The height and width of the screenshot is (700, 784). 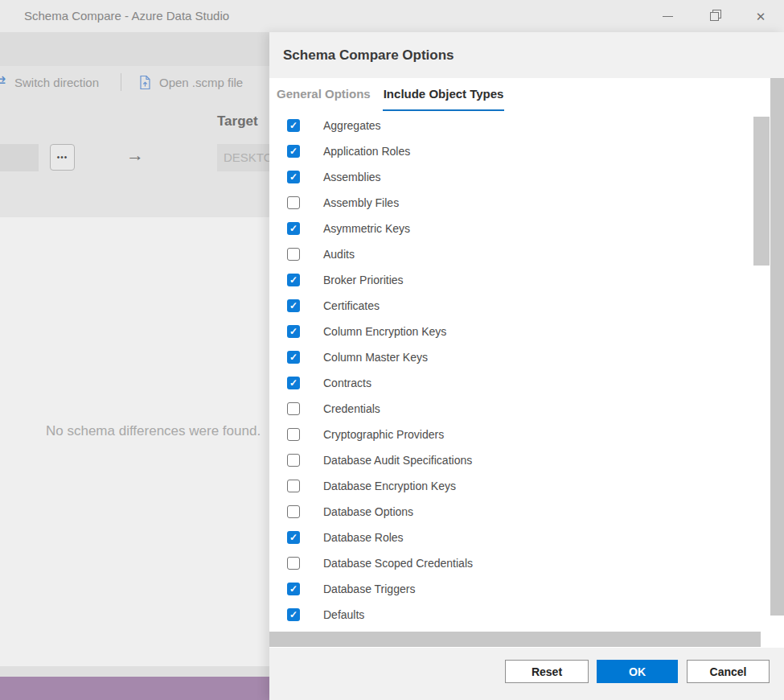 What do you see at coordinates (511, 331) in the screenshot?
I see `option-row: ✓ Column Encryption Keys` at bounding box center [511, 331].